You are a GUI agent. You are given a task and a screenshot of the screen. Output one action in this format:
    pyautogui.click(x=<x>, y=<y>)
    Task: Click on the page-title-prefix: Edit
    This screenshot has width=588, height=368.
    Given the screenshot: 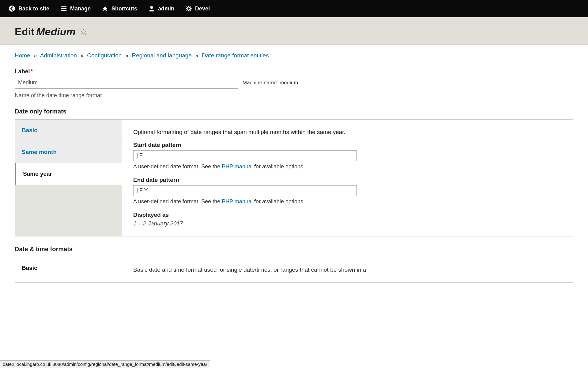 What is the action you would take?
    pyautogui.click(x=24, y=32)
    